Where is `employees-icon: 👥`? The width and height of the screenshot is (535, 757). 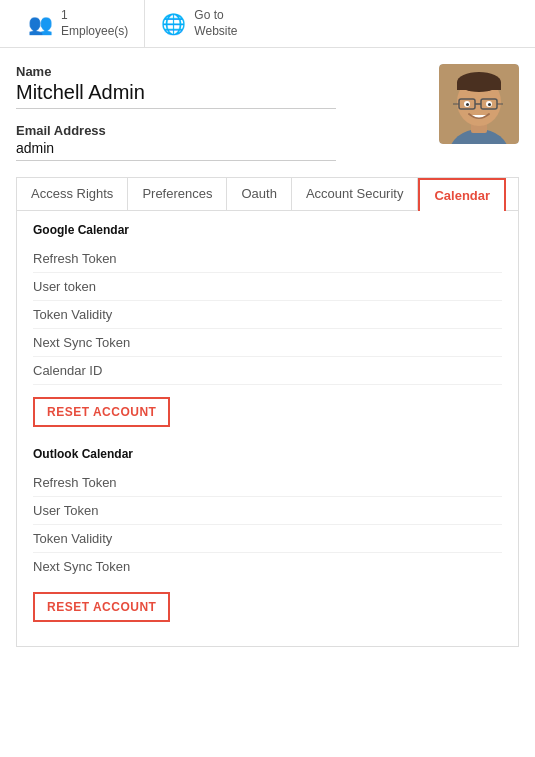
employees-icon: 👥 is located at coordinates (40, 24).